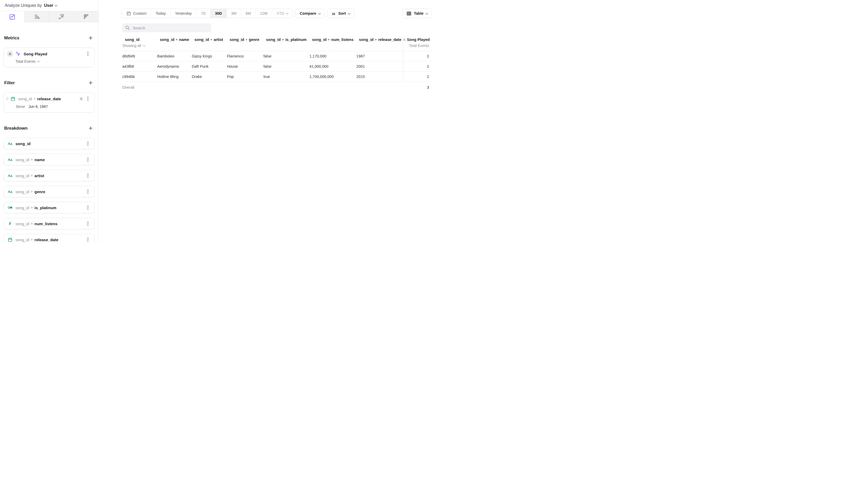 The height and width of the screenshot is (485, 868). I want to click on view-selector-button: Table, so click(417, 13).